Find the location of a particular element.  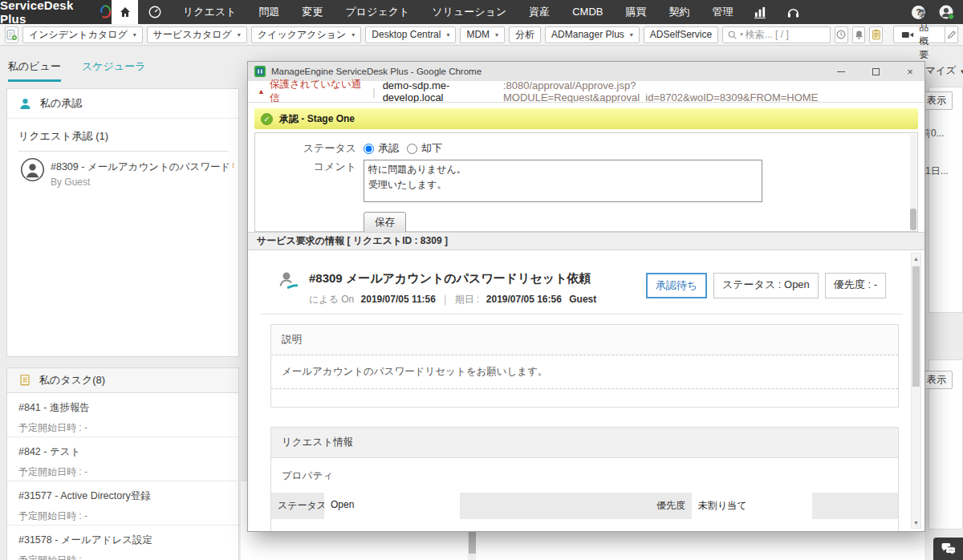

my-tasks-title: 私のタスク(8) is located at coordinates (72, 380).